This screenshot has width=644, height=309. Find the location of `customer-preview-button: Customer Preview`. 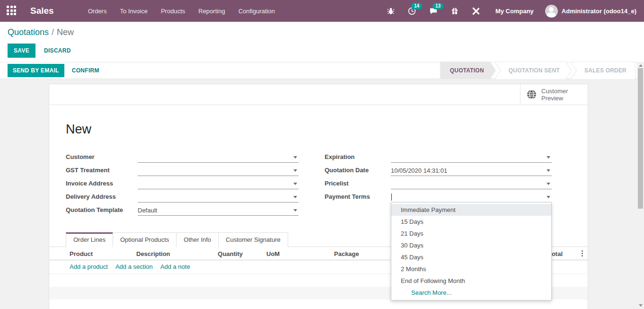

customer-preview-button: Customer Preview is located at coordinates (554, 95).